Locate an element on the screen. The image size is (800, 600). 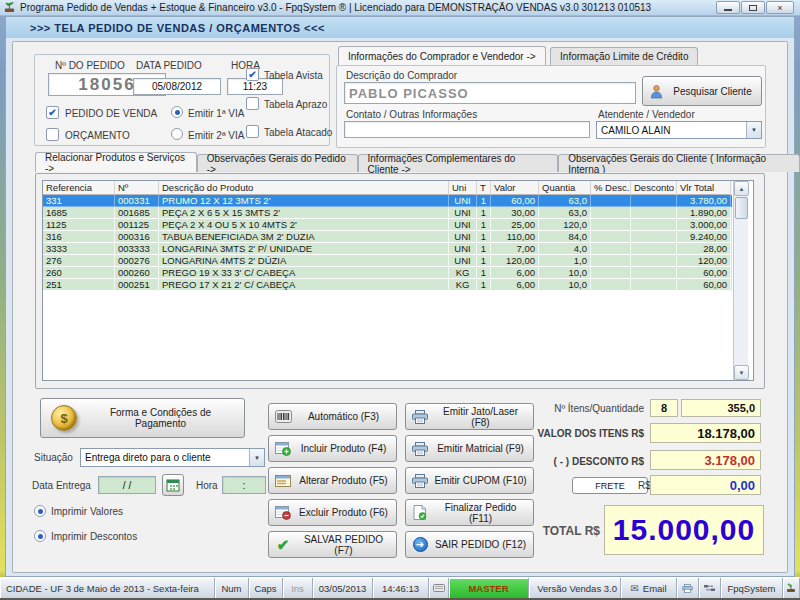
tabela-avista-checkbox: ✔ is located at coordinates (252, 74).